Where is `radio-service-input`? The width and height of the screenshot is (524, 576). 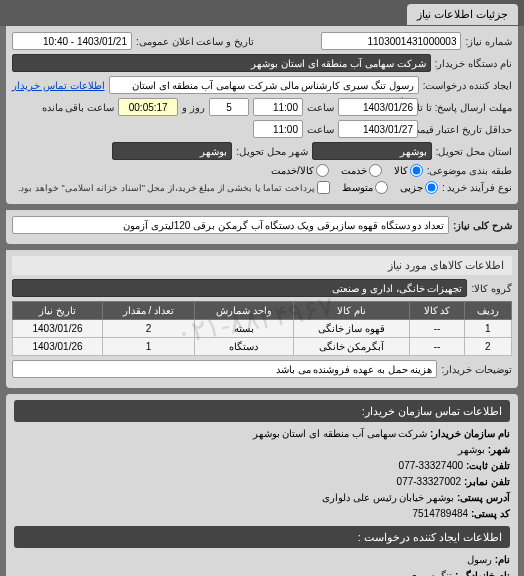 radio-service-input is located at coordinates (376, 170).